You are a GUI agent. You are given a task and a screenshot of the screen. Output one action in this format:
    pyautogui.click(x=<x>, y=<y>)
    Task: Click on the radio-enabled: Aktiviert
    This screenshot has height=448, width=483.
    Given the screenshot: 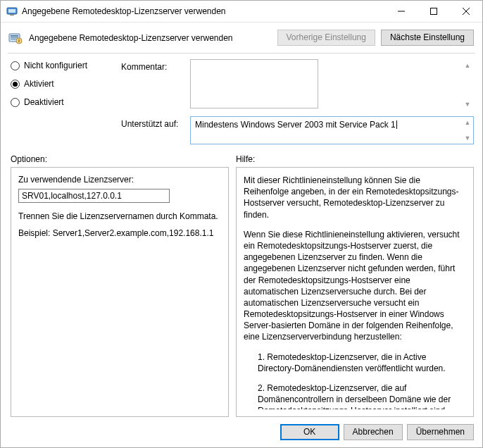 What is the action you would take?
    pyautogui.click(x=62, y=84)
    